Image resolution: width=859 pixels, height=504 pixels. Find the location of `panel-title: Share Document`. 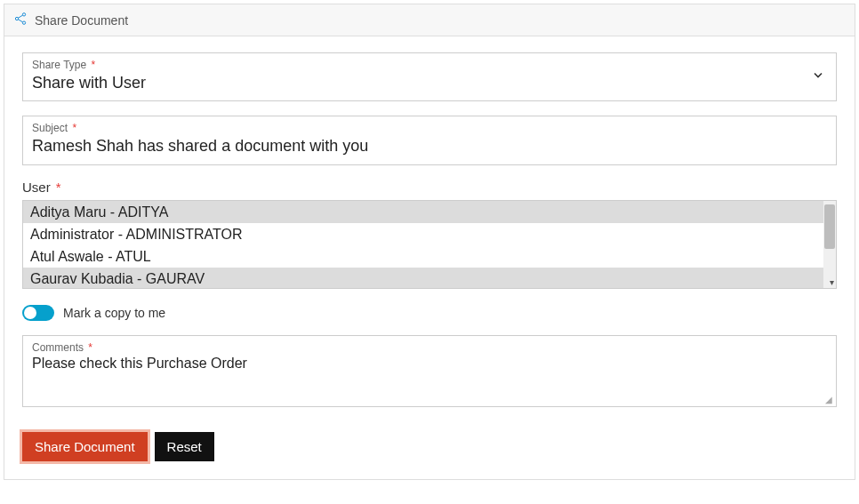

panel-title: Share Document is located at coordinates (82, 20).